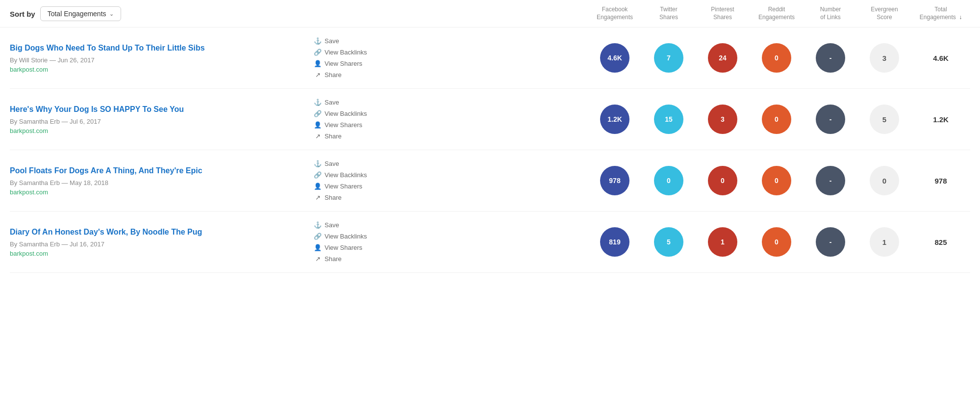 Image resolution: width=980 pixels, height=399 pixels. Describe the element at coordinates (830, 14) in the screenshot. I see `col-header-links: Numberof Links` at that location.